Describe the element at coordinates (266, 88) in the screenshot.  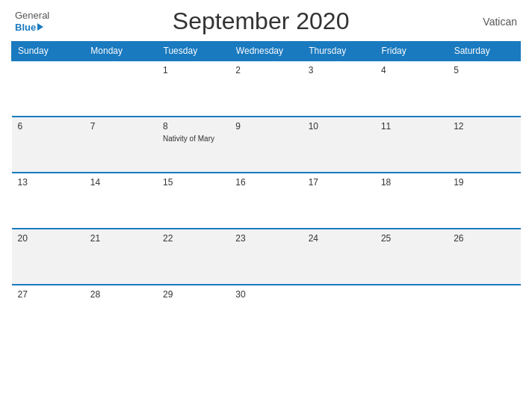
I see `calendar-week-1: 12345` at that location.